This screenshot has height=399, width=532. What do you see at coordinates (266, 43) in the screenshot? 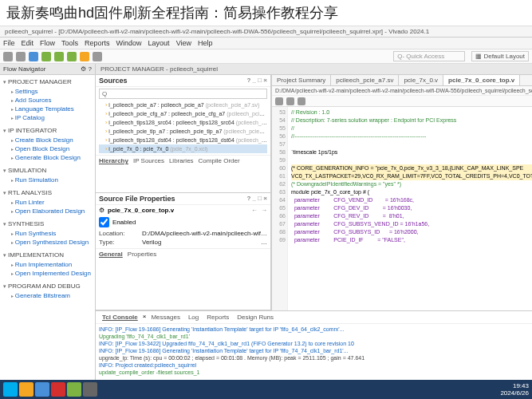
I see `menubar: File Edit Flow Tools Reports Window Layo…` at bounding box center [266, 43].